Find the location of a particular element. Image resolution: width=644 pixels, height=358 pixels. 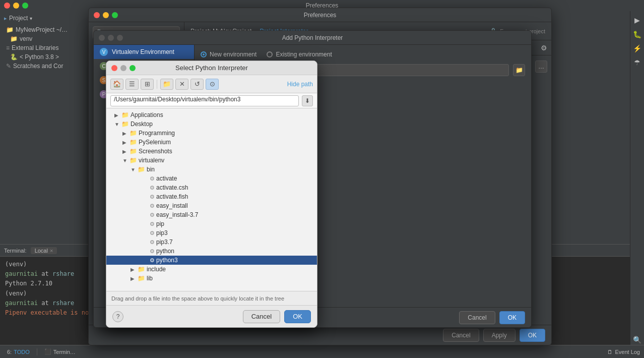

toolbar-run-icon: ▶ is located at coordinates (637, 20).